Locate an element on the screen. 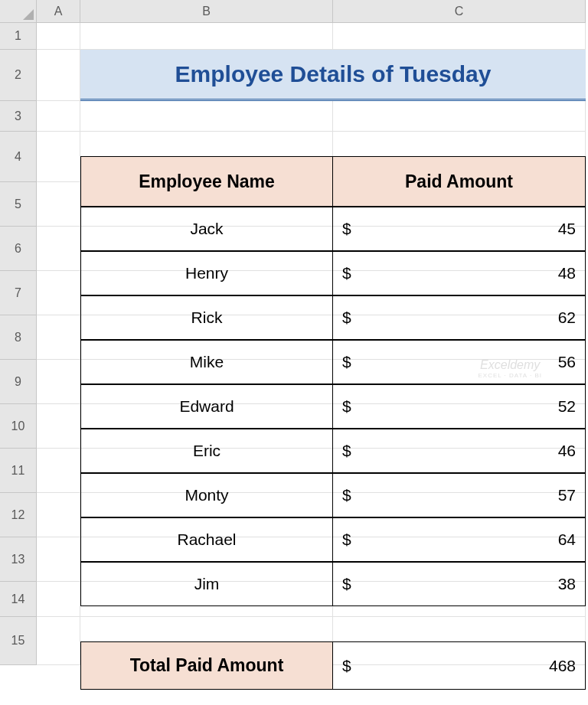 This screenshot has width=588, height=705. table-row: Rachael $64 is located at coordinates (333, 540).